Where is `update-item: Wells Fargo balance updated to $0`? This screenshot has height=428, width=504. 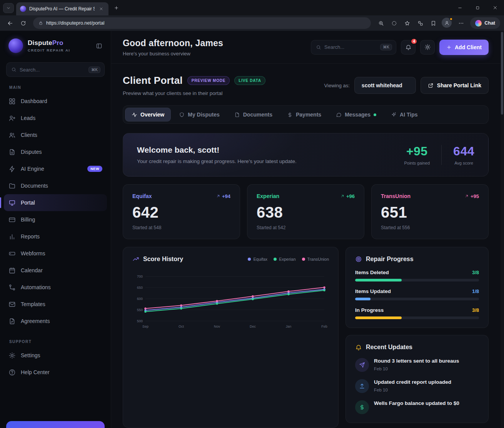 update-item: Wells Fargo balance updated to $0 is located at coordinates (417, 407).